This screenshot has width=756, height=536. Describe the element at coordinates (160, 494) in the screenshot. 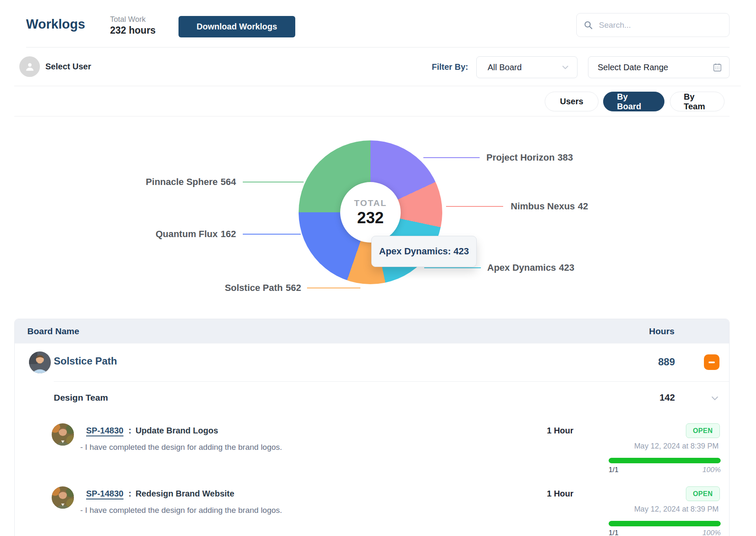

I see `task-title-line: SP-14830:Redesign Brand Website` at that location.